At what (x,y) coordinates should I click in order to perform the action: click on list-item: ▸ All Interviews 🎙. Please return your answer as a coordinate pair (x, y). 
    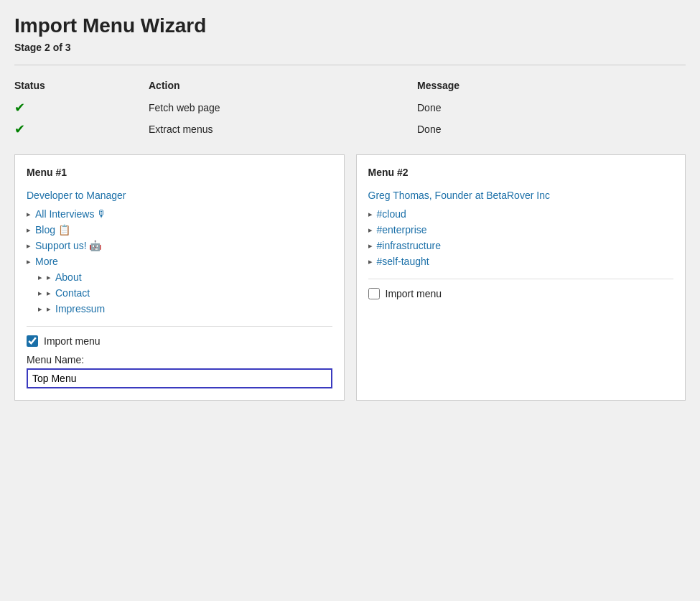
    Looking at the image, I should click on (179, 214).